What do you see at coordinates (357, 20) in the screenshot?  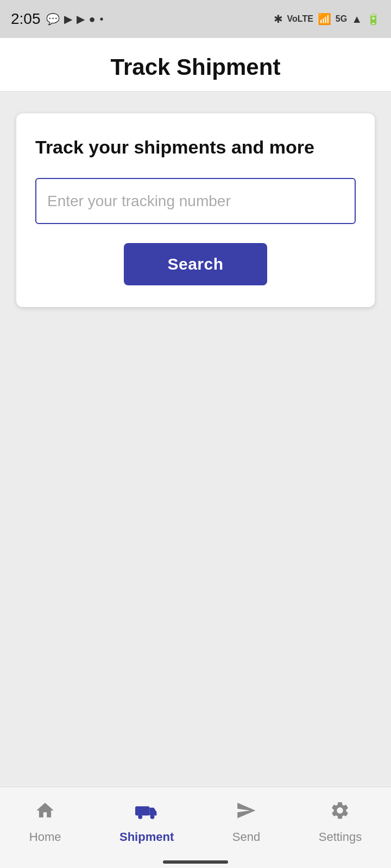 I see `signal-icon: ▲` at bounding box center [357, 20].